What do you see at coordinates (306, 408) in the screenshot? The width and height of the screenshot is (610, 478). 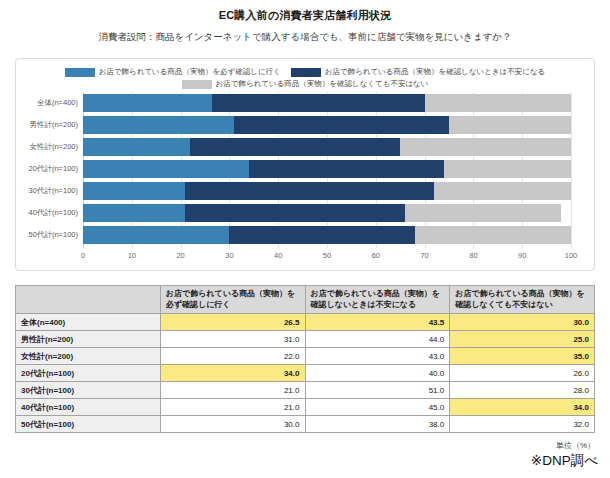 I see `table-row: 40代計(n=100)21.045.034.0` at bounding box center [306, 408].